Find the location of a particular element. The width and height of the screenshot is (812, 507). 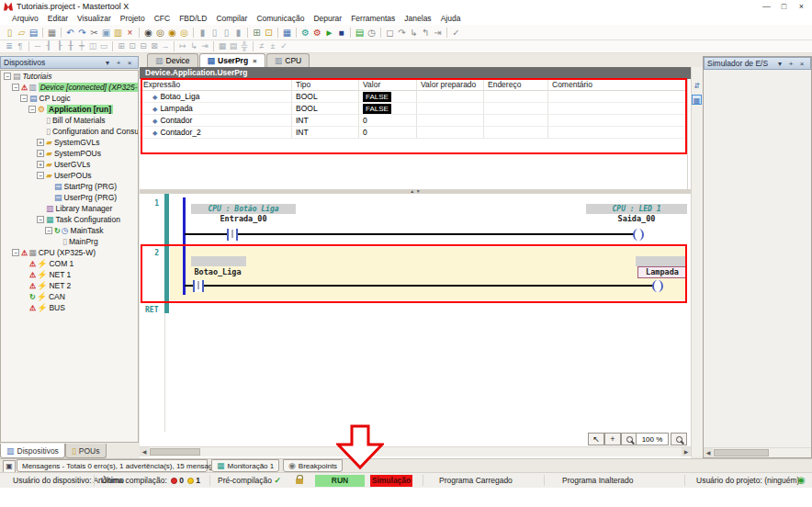

tree-item-startprg-prg: ▤StartPrg (PRG) is located at coordinates (70, 186).